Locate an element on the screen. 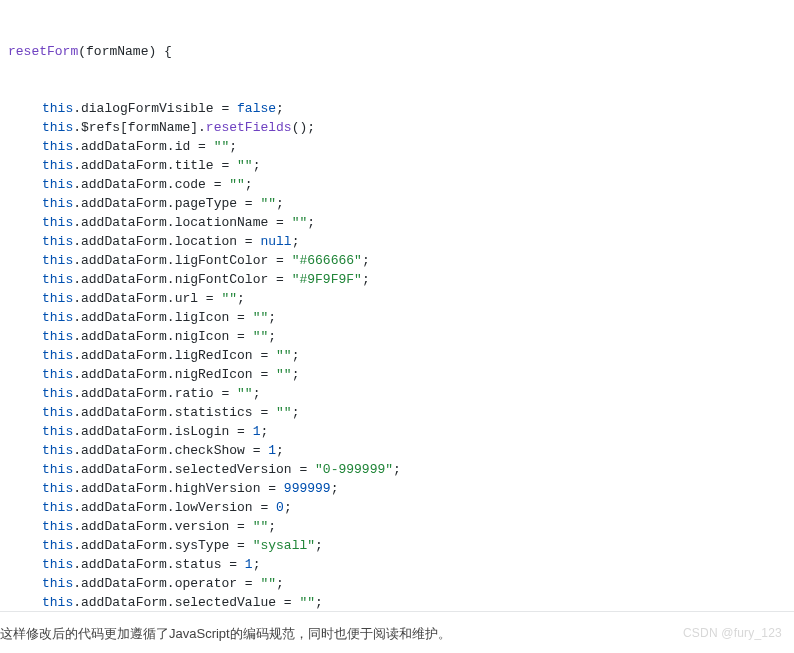 Image resolution: width=794 pixels, height=653 pixels. code-line: this.dialogFormVisible = false; is located at coordinates (397, 108).